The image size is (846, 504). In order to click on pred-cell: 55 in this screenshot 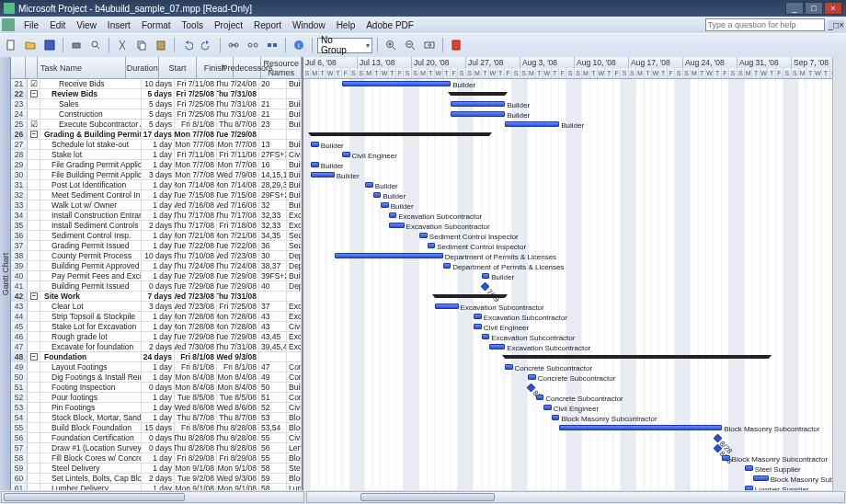, I will do `click(273, 438)`.